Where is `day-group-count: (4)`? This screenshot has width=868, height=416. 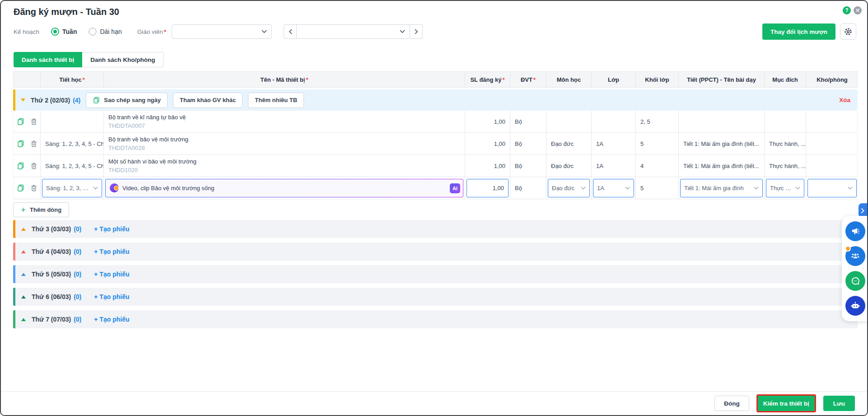
day-group-count: (4) is located at coordinates (77, 100).